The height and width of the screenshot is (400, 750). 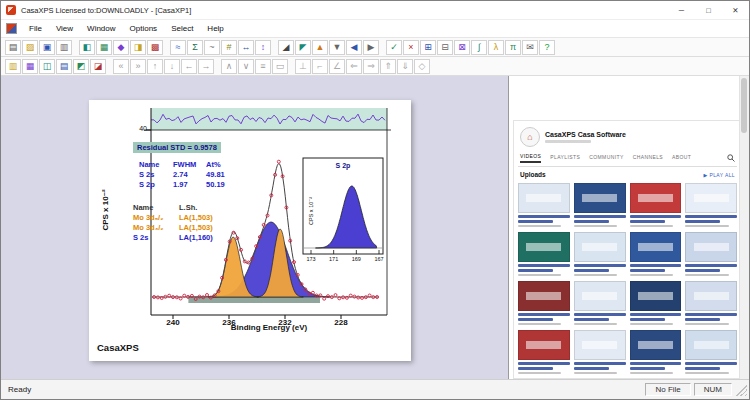 What do you see at coordinates (405, 66) in the screenshot?
I see `toolbar-button: ⇓` at bounding box center [405, 66].